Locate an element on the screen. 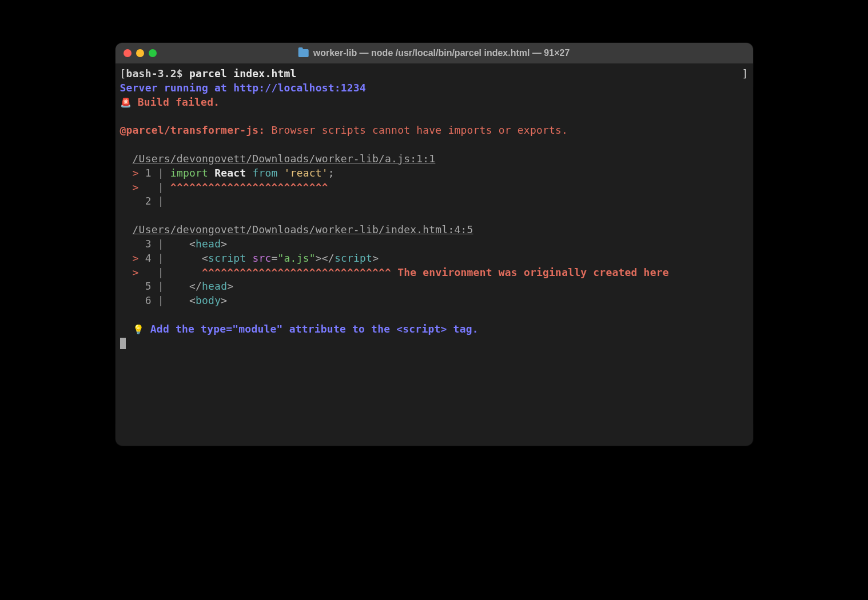 Image resolution: width=868 pixels, height=600 pixels. file-path-2: /Users/devongovett/Downloads/worker-lib/… is located at coordinates (303, 230).